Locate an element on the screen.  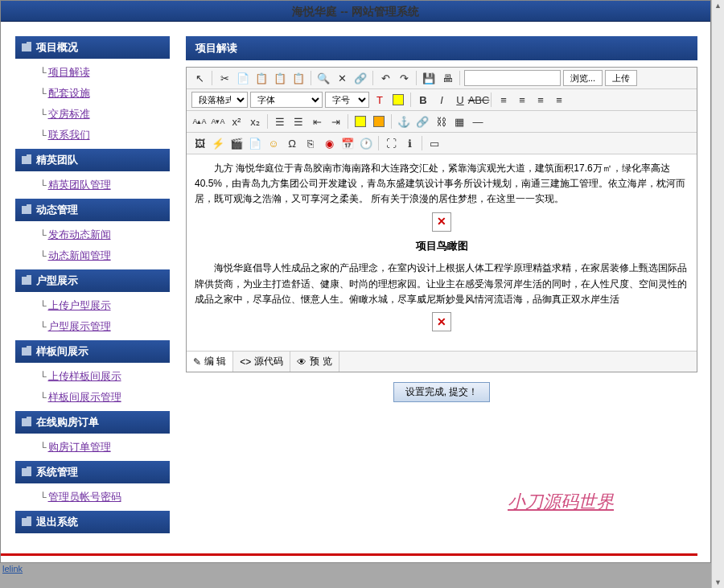
date-icon: 📅 is located at coordinates (348, 143).